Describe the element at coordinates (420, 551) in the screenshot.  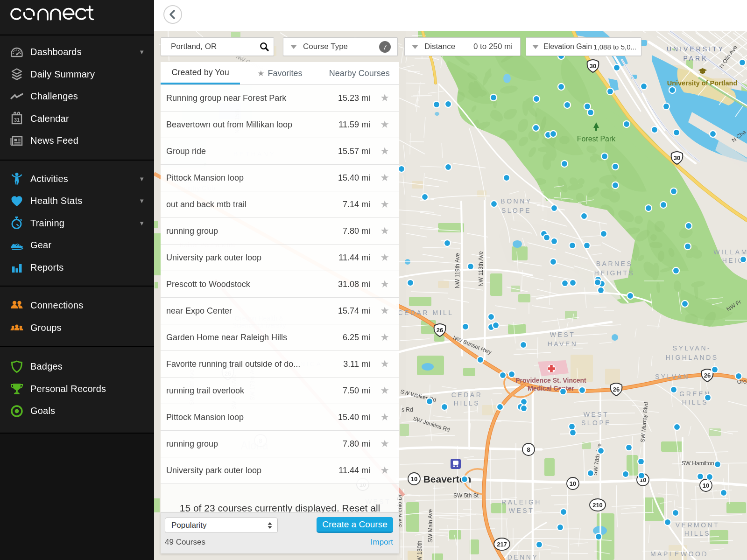
I see `svg-text: SW 130th` at that location.